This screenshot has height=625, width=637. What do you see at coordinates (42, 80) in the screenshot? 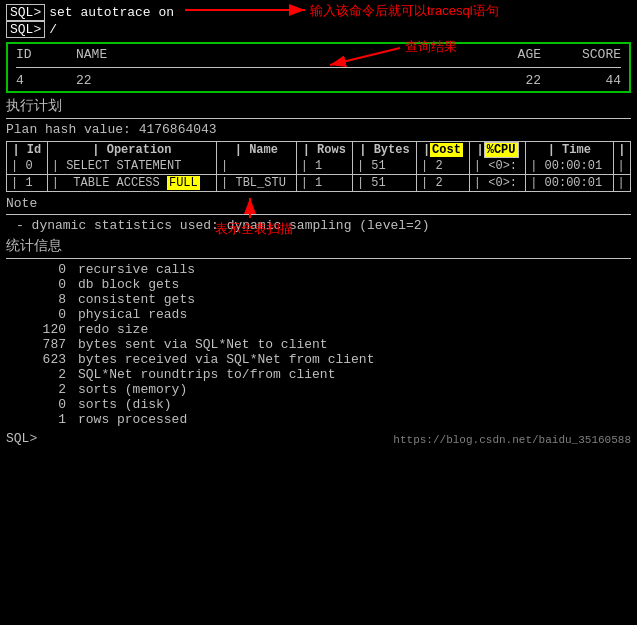
I see `cell-id: 4` at bounding box center [42, 80].